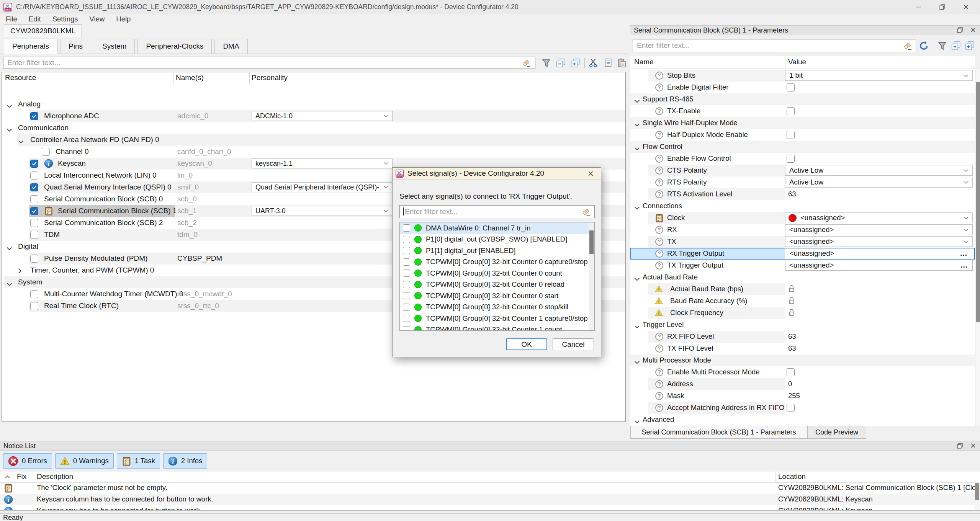 This screenshot has height=521, width=980. I want to click on signal-row-tcpwm-0-group-0-32-bit-counter-1-capture0-stop: TCPWM[0] Group[0] 32-bit Counter 1 captu…, so click(497, 318).